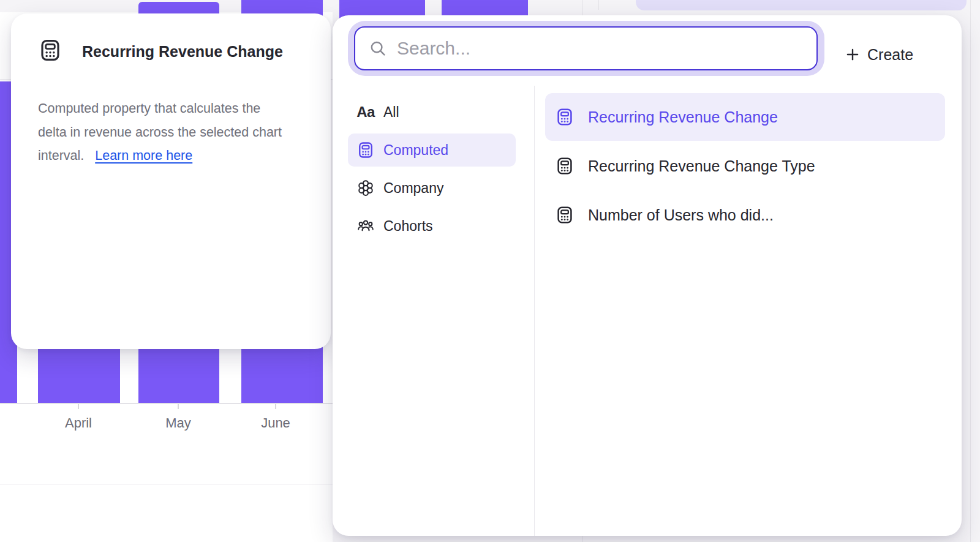 Image resolution: width=980 pixels, height=542 pixels. I want to click on category-item-cohorts: Cohorts, so click(432, 226).